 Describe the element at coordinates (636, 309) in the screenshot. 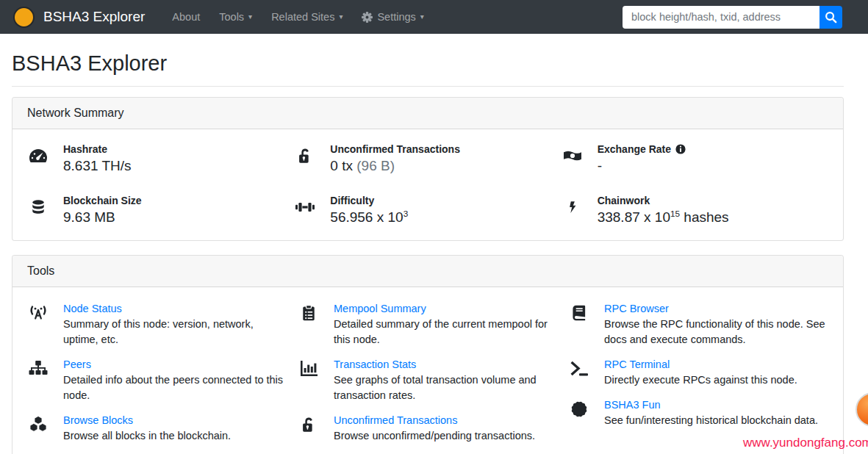

I see `tool-link-rpc-browser: RPC Browser` at that location.